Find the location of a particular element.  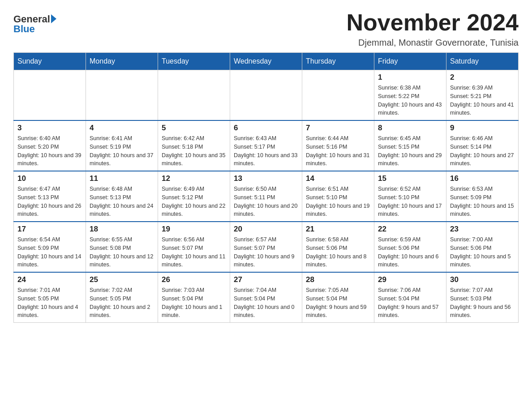

table-row: 3Sunrise: 6:40 AM Sunset: 5:20 PM Daylig… is located at coordinates (50, 146).